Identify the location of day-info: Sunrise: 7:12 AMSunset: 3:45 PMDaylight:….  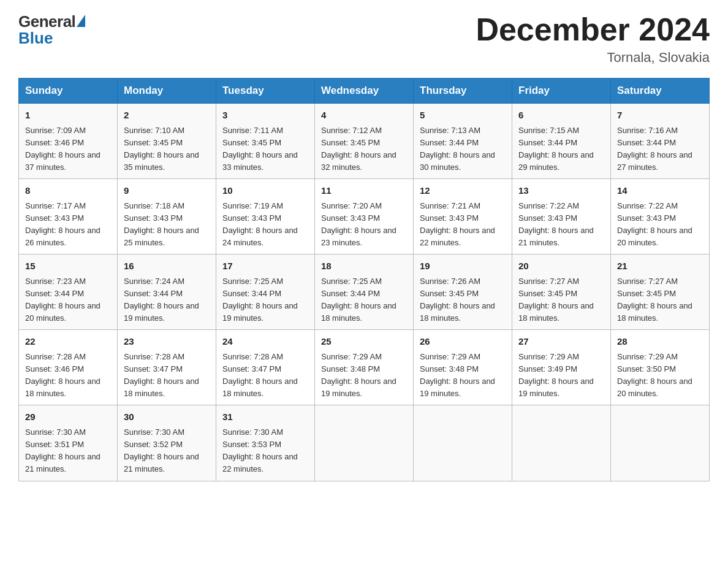
(364, 150).